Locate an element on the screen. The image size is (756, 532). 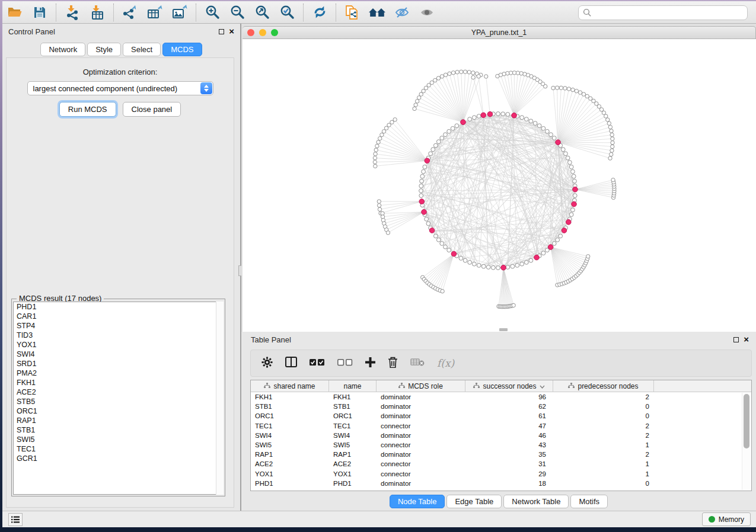
table-row: ACE2ACE2connector311 is located at coordinates (501, 464).